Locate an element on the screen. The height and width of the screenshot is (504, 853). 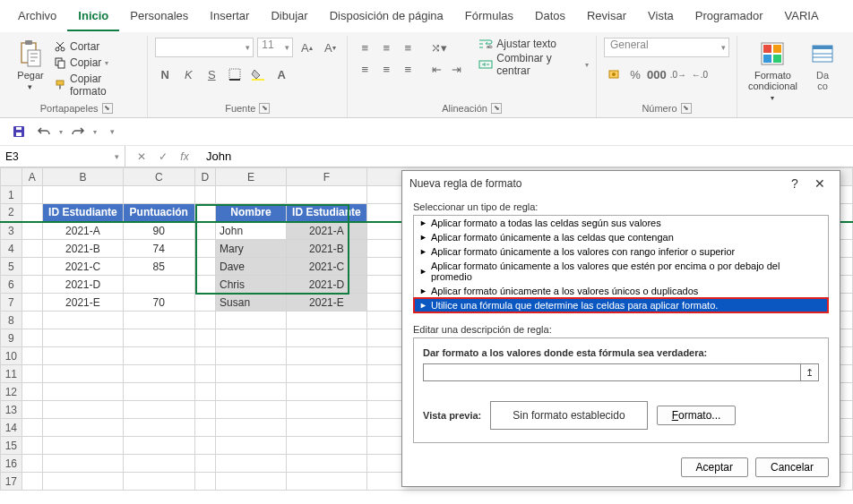
orientation-button: ⤭▾ is located at coordinates (439, 47).